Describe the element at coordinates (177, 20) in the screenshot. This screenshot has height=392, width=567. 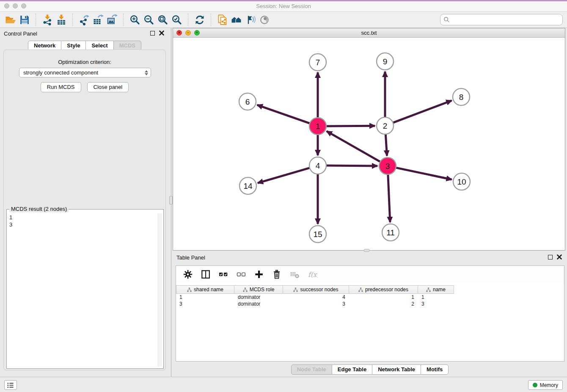
I see `zoom-selected-icon` at that location.